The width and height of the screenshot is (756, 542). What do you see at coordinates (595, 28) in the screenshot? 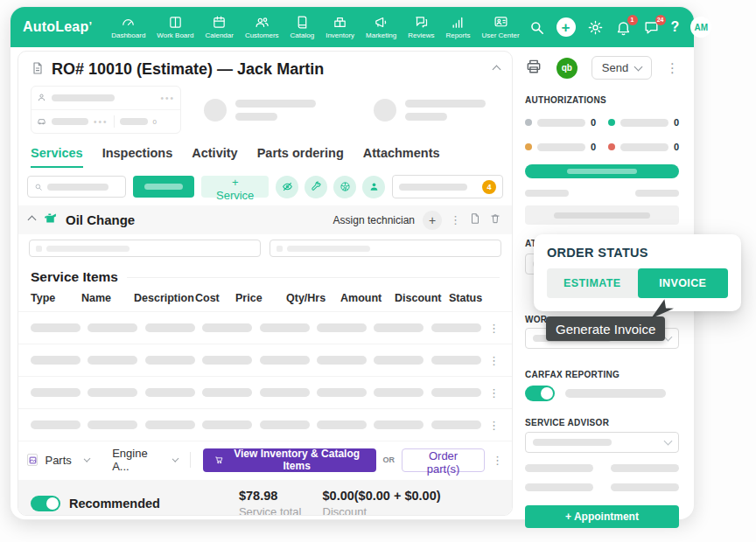
I see `gear-icon` at bounding box center [595, 28].